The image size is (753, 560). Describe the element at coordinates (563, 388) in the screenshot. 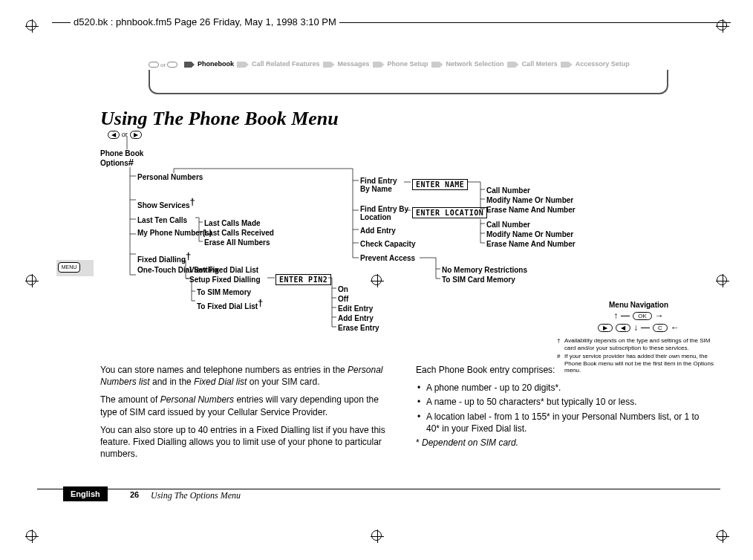

I see `body-li1: A phone number - up to 20 digits*.` at that location.